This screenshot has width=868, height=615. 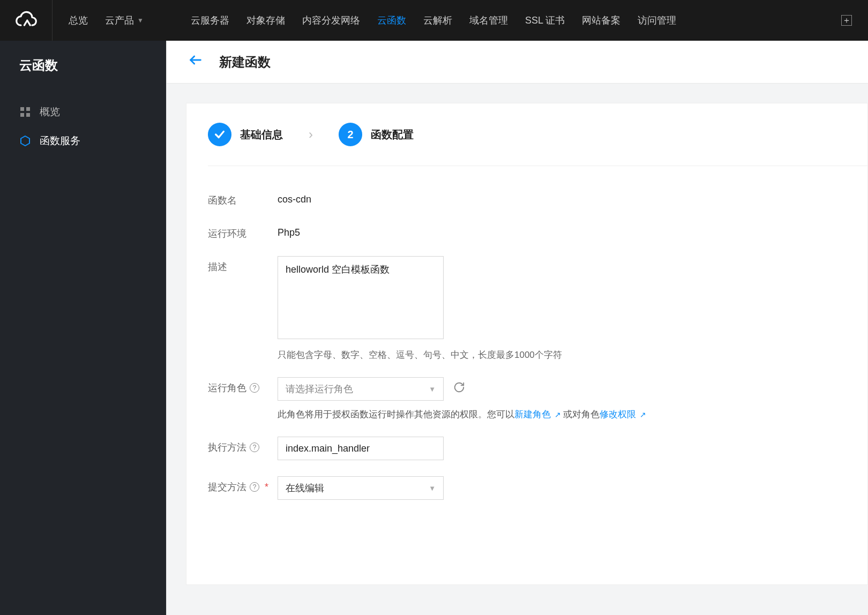 What do you see at coordinates (438, 20) in the screenshot?
I see `topnav-dns: 云解析` at bounding box center [438, 20].